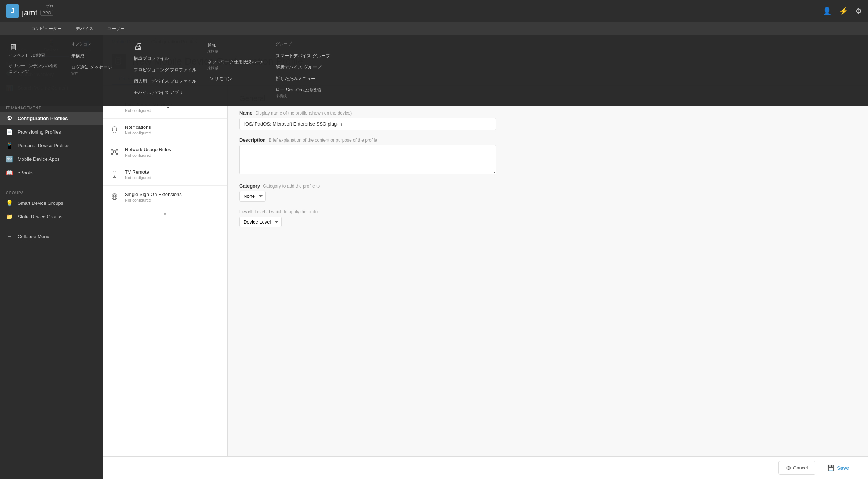 This screenshot has height=479, width=868. What do you see at coordinates (173, 172) in the screenshot?
I see `tv-remote-title: TV Remote` at bounding box center [173, 172].